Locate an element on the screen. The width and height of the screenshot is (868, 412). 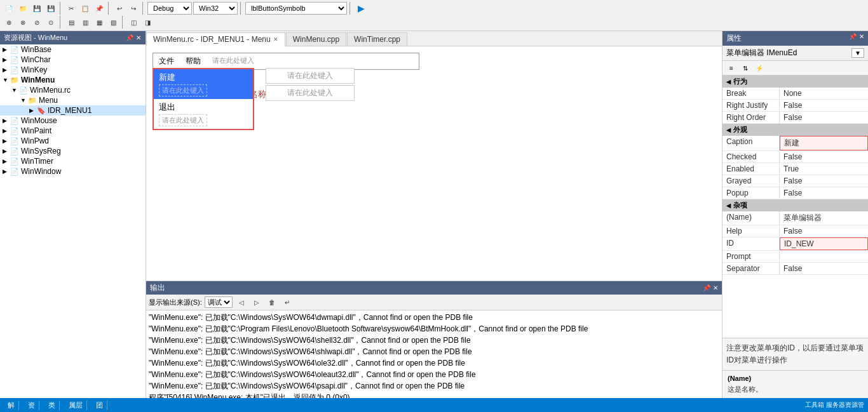
right-close-icon: ✕ is located at coordinates (862, 38).